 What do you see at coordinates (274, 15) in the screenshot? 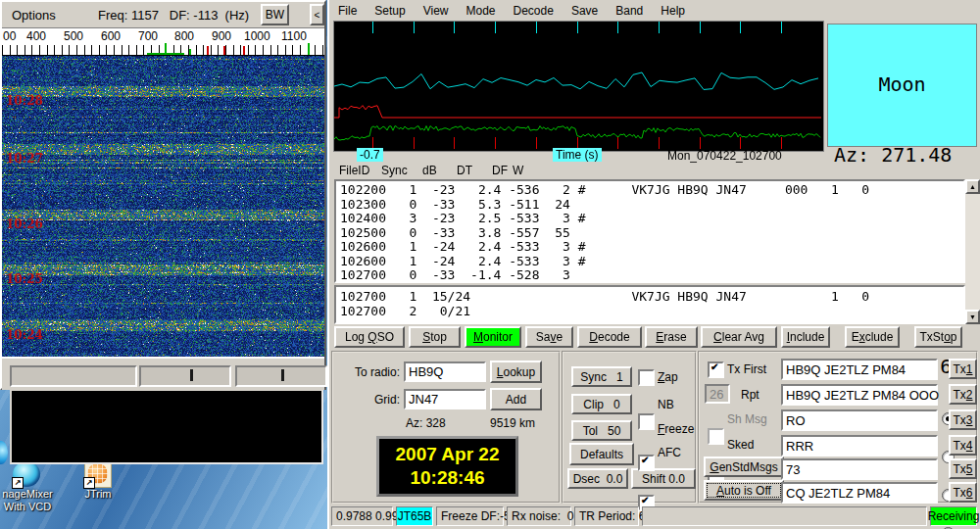
I see `bw-button: BW` at bounding box center [274, 15].